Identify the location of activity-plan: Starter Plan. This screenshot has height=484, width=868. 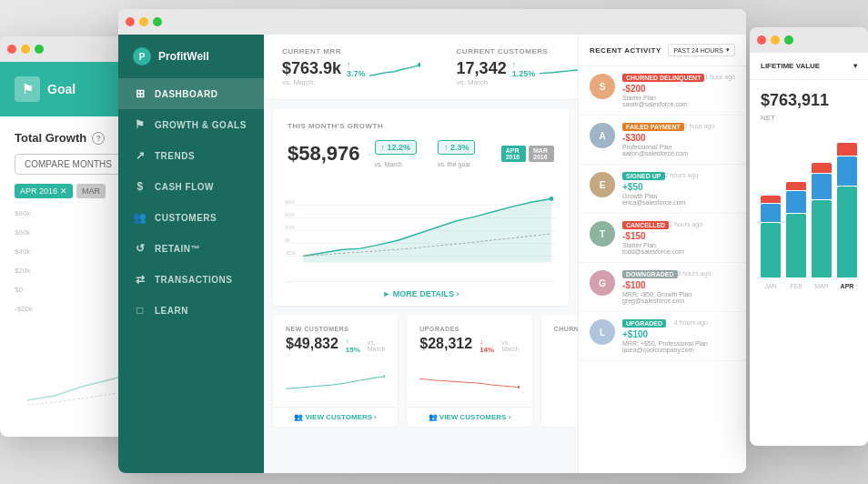
(679, 98).